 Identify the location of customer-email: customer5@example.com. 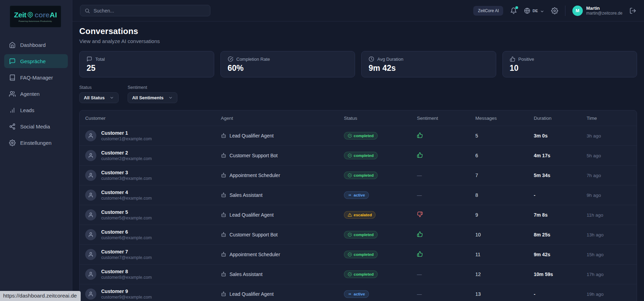
(127, 218).